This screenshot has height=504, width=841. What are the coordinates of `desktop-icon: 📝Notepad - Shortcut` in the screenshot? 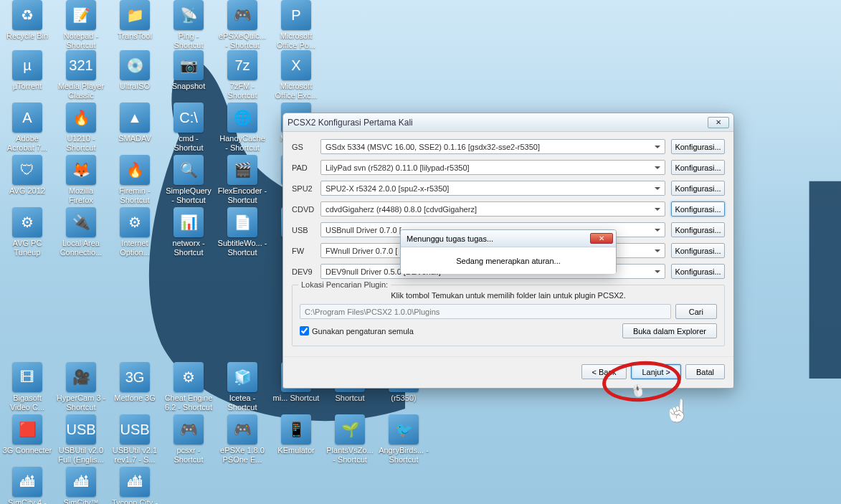 It's located at (81, 25).